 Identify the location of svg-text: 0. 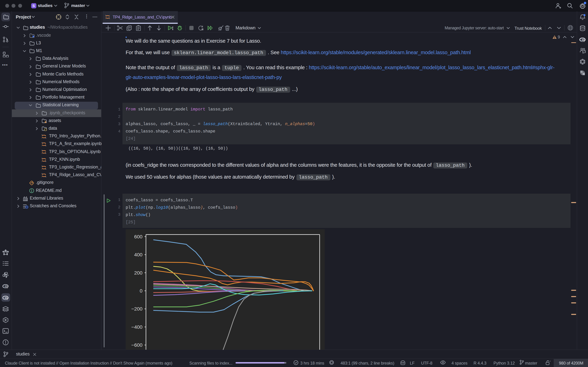
(141, 291).